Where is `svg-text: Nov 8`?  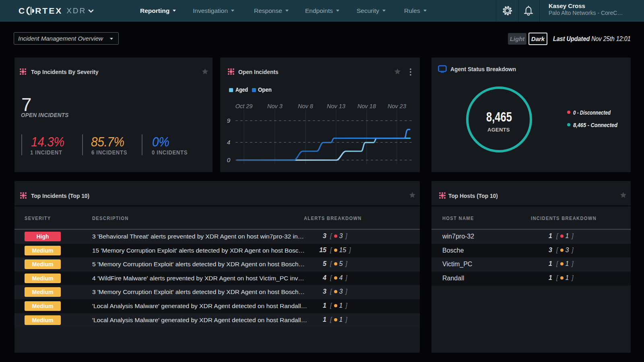
svg-text: Nov 8 is located at coordinates (305, 106).